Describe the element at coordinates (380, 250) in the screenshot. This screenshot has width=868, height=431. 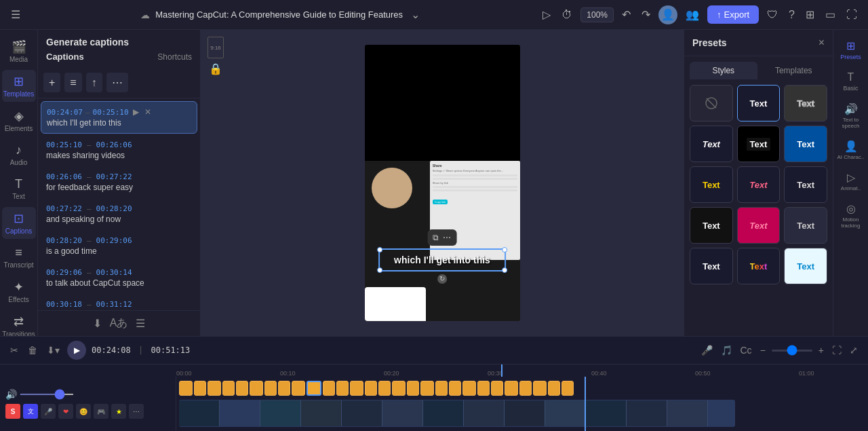
I see `caption-handle-tl` at that location.